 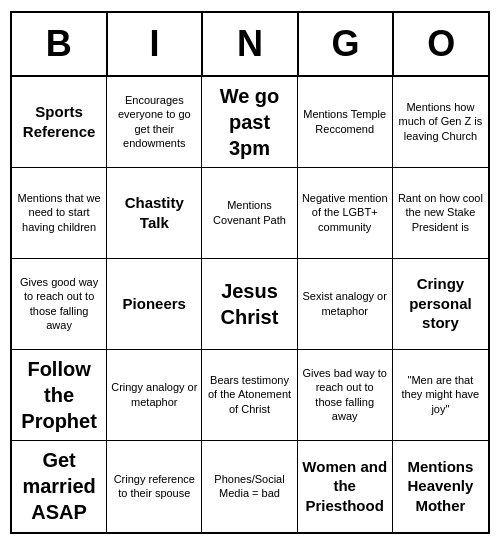 I want to click on bingo-cell-3: Mentions Temple Reccomend, so click(x=346, y=122).